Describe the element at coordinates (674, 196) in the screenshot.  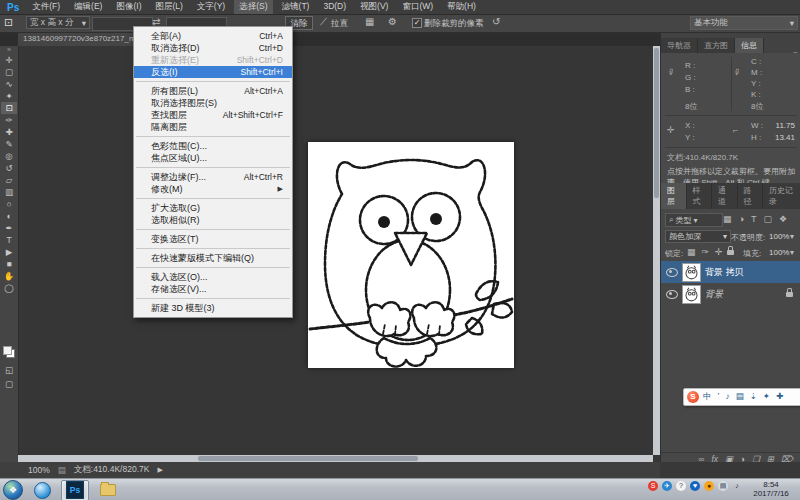
I see `tab-layers: 图层` at that location.